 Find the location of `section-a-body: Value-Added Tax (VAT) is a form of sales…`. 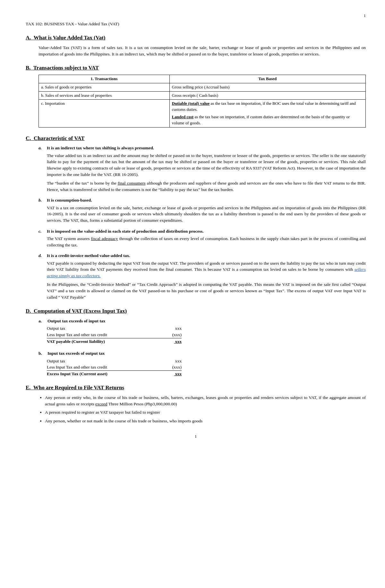

section-a-body: Value-Added Tax (VAT) is a form of sales… is located at coordinates (202, 51).